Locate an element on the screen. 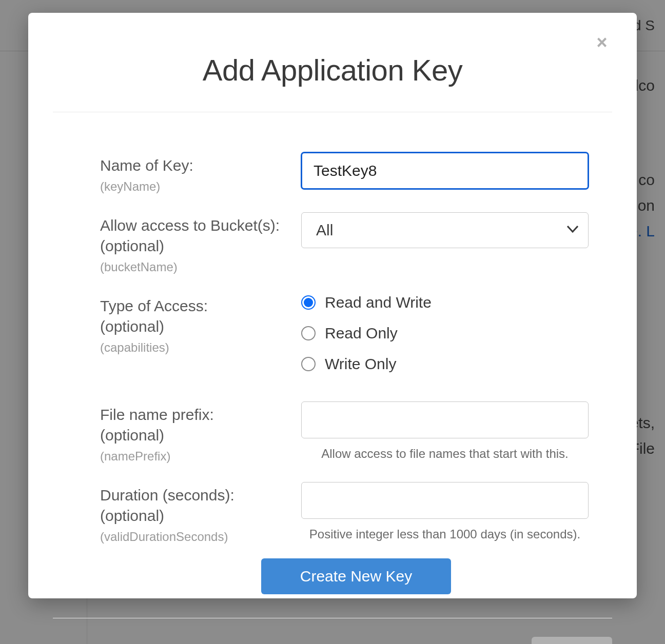  submit-row: Create New Key is located at coordinates (356, 576).